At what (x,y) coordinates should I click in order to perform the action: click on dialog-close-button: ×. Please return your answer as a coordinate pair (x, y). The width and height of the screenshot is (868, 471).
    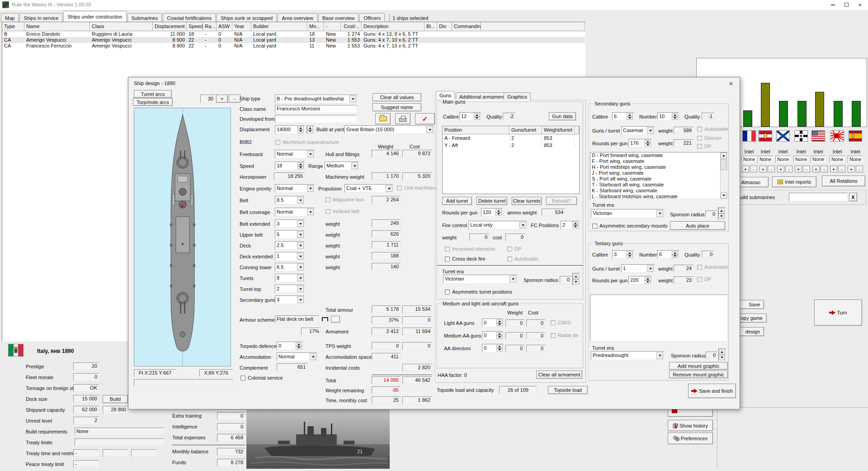
    Looking at the image, I should click on (731, 83).